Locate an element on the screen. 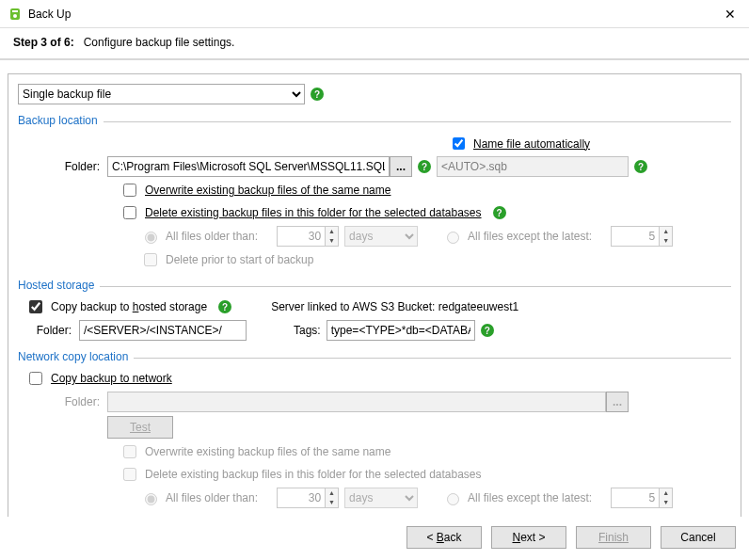 This screenshot has width=749, height=560. net-except-latest-label: All files except the latest: is located at coordinates (530, 498).